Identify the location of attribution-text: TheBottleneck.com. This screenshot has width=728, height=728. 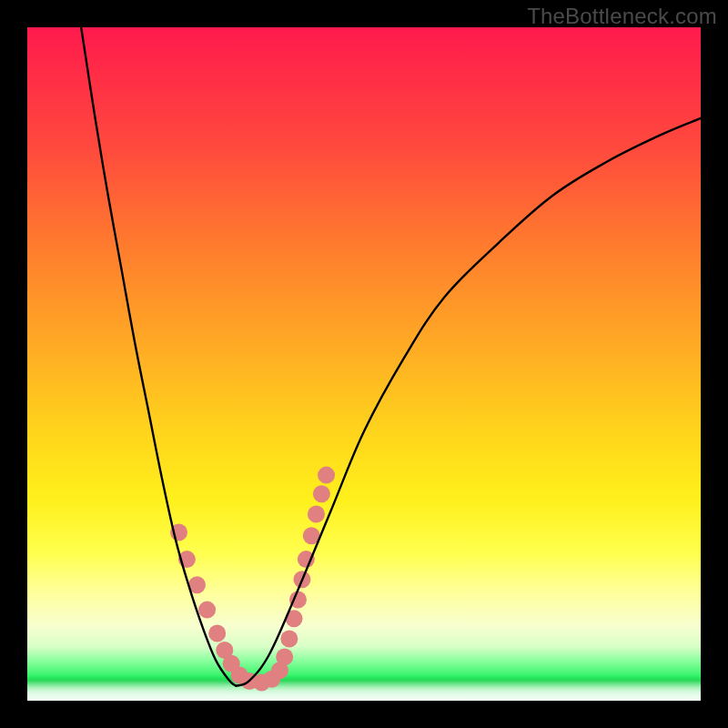
(622, 16).